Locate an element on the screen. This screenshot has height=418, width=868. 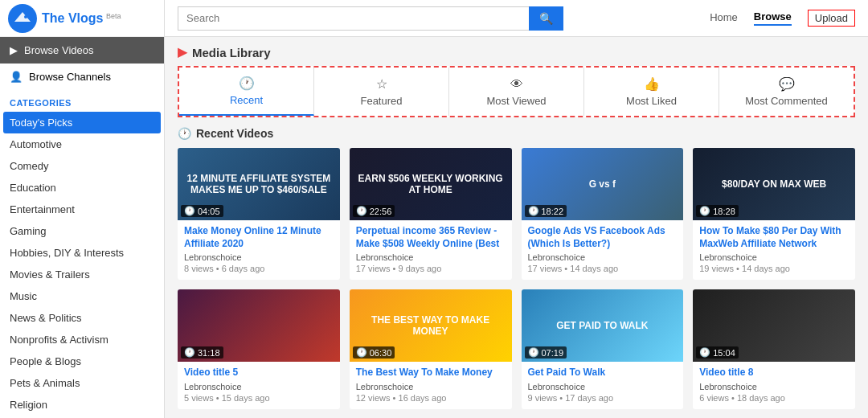
sidebar-item-religion: Religion is located at coordinates (82, 405).